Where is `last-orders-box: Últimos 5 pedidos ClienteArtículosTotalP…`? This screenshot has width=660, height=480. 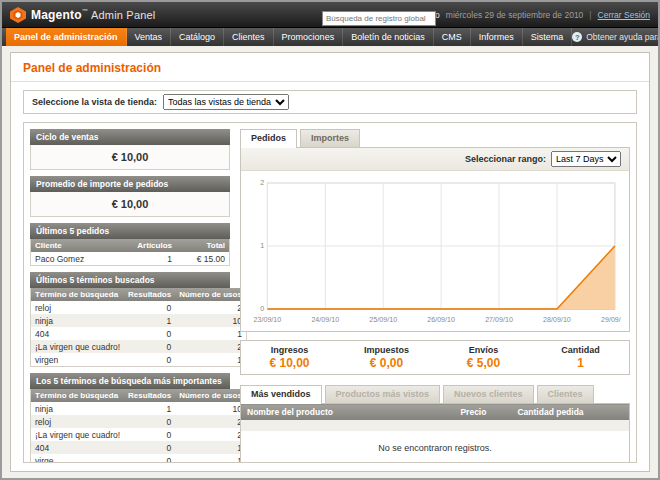
last-orders-box: Últimos 5 pedidos ClienteArtículosTotalP… is located at coordinates (130, 244).